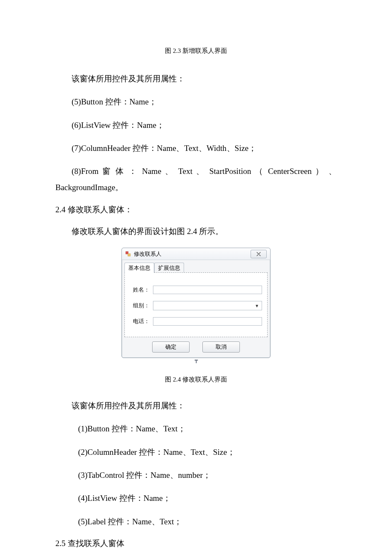  What do you see at coordinates (139, 268) in the screenshot?
I see `tab-basic-info: 基本信息` at bounding box center [139, 268].